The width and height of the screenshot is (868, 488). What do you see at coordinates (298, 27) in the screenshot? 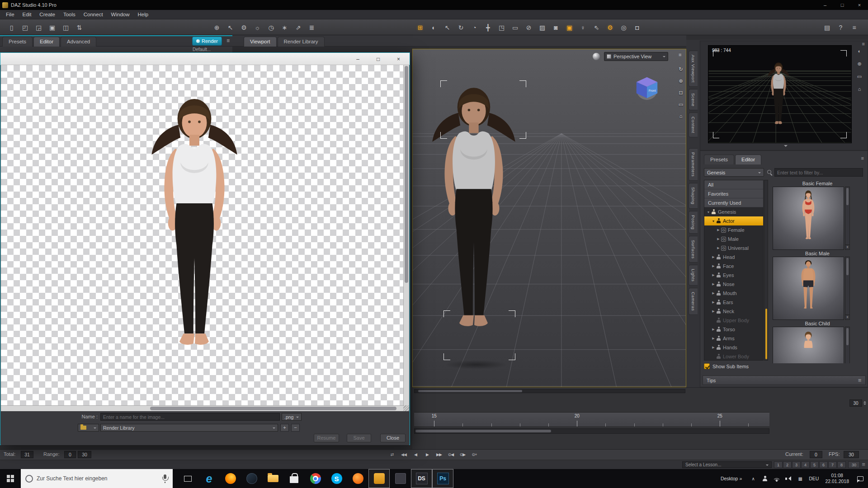
I see `send-figure-icon: ⇗` at bounding box center [298, 27].